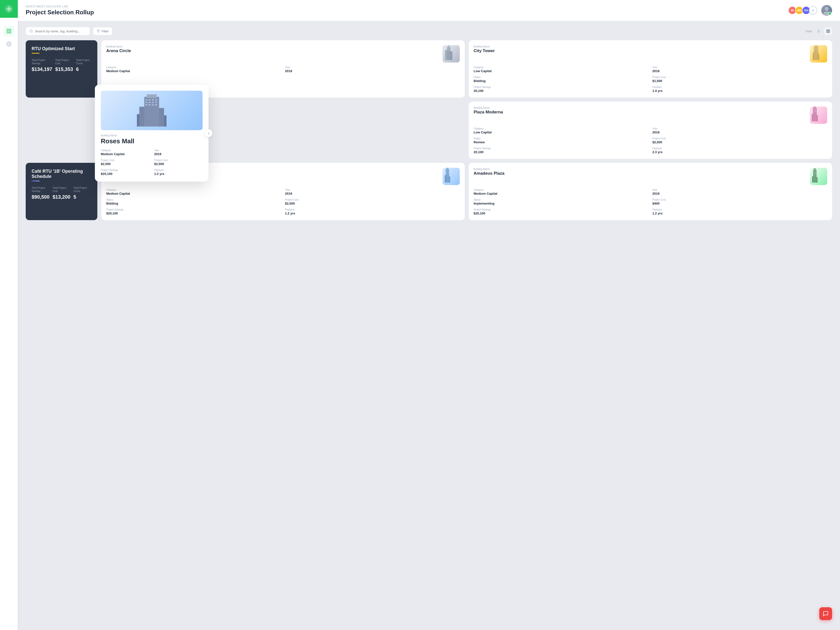  I want to click on plaza-cost-label: Project Cost, so click(740, 138).